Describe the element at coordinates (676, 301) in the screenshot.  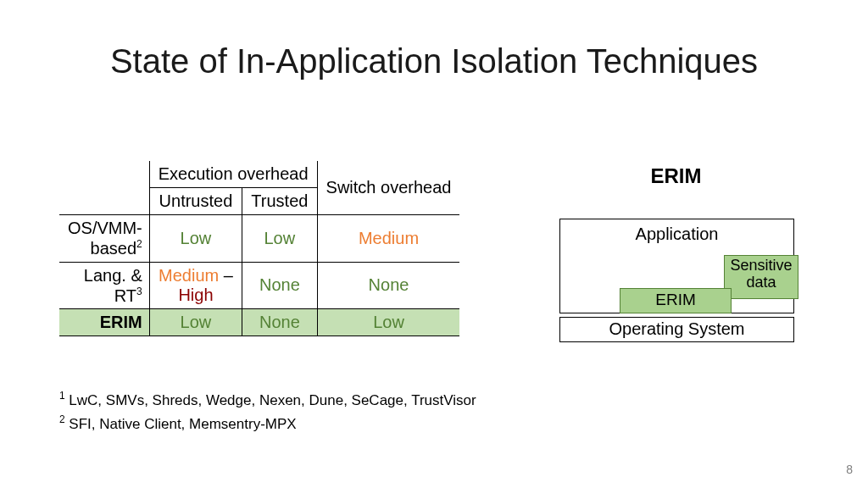
I see `erim-box: ERIM` at that location.